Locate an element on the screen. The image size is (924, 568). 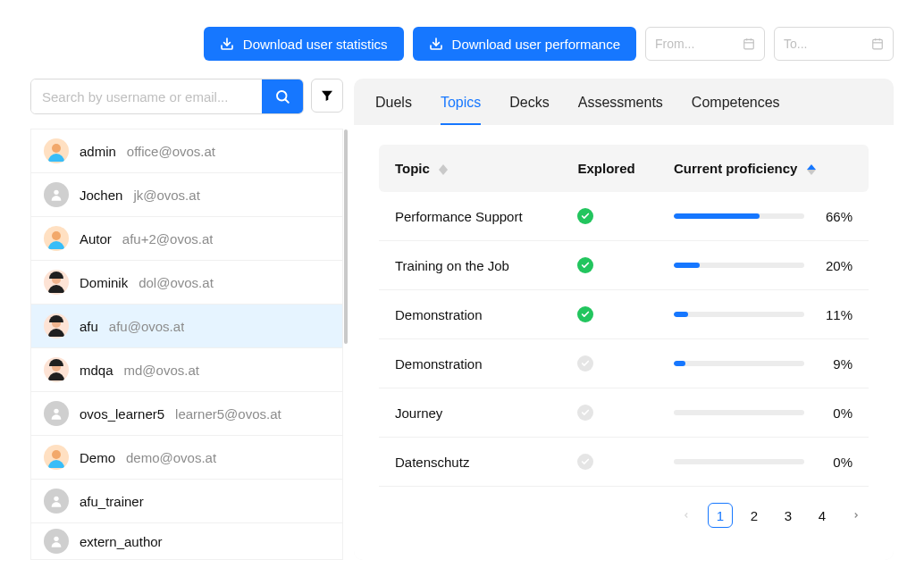
user-list-item: extern_author is located at coordinates (187, 541).